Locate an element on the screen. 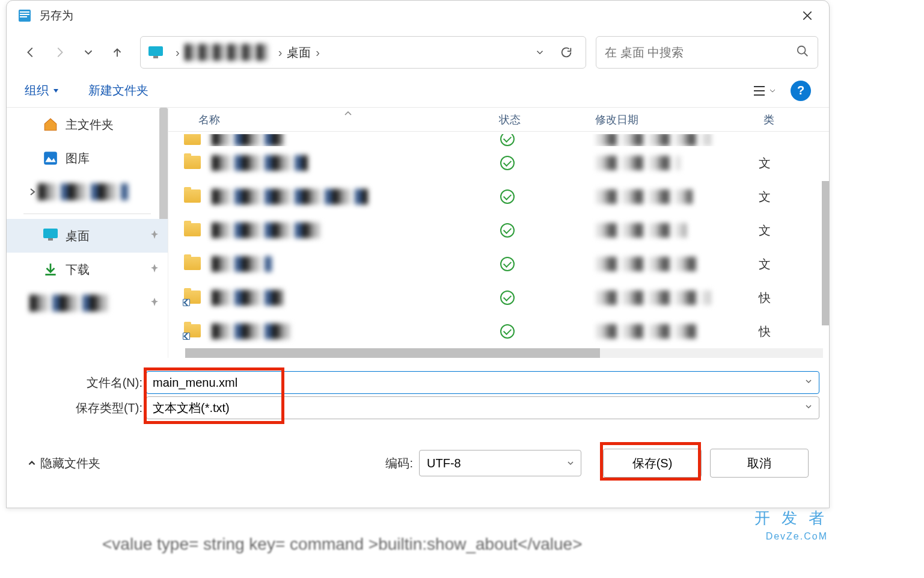 The height and width of the screenshot is (578, 924). refresh-icon is located at coordinates (566, 52).